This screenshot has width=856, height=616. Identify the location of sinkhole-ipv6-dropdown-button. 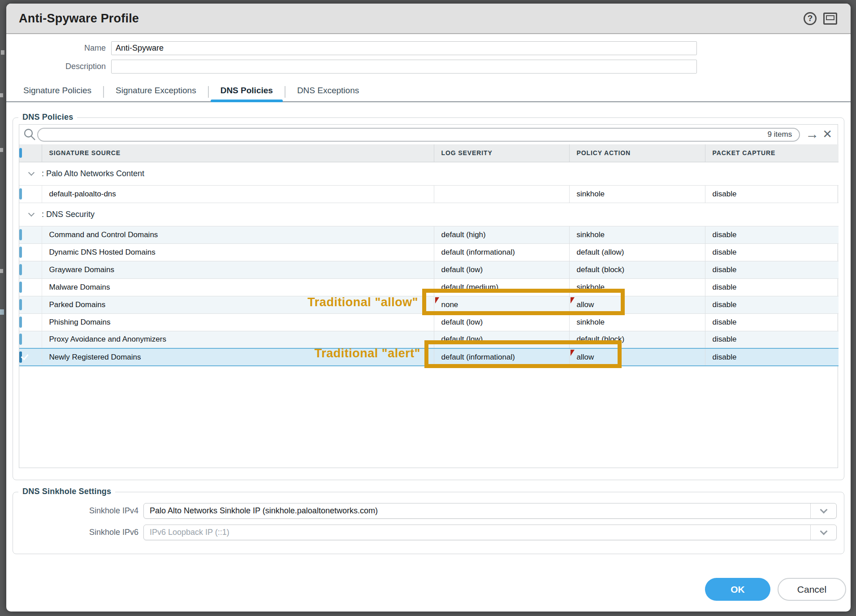
(823, 533).